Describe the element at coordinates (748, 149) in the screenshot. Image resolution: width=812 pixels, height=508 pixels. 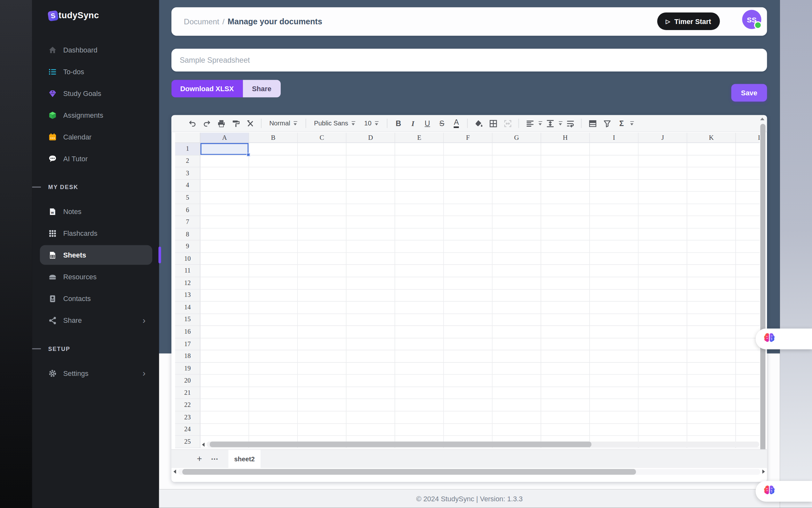
I see `cell-L1` at that location.